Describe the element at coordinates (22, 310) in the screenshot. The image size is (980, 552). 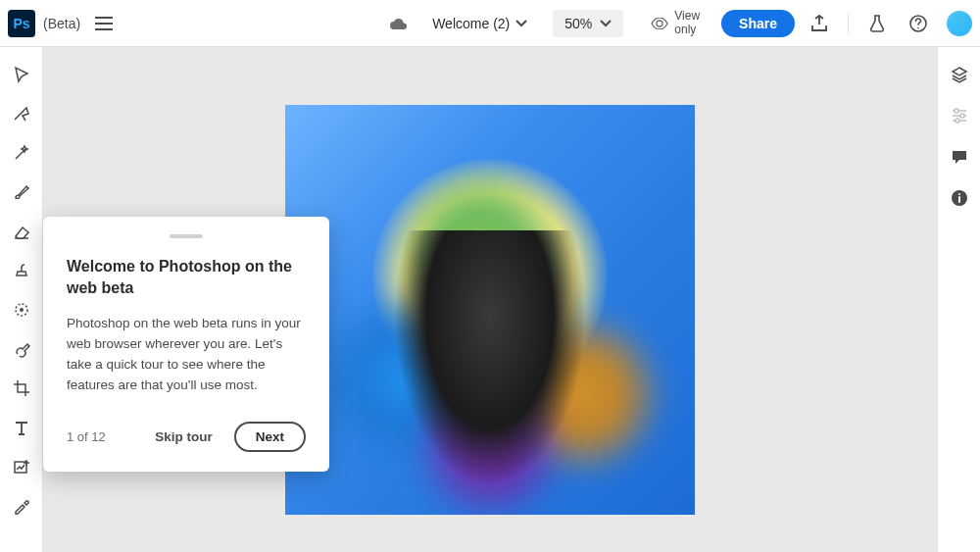
I see `spot-heal-icon` at that location.